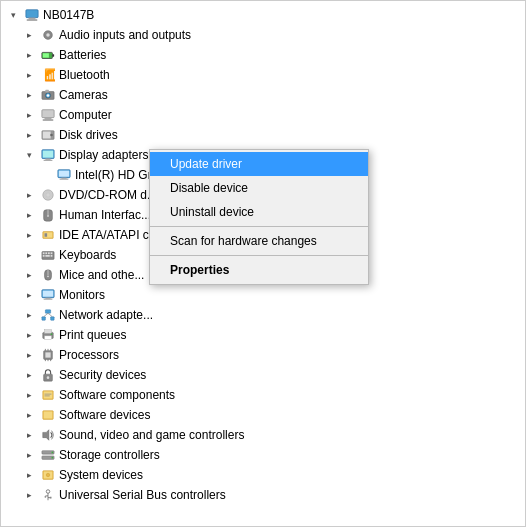  Describe the element at coordinates (88, 255) in the screenshot. I see `keyboards-label: Keyboards` at that location.